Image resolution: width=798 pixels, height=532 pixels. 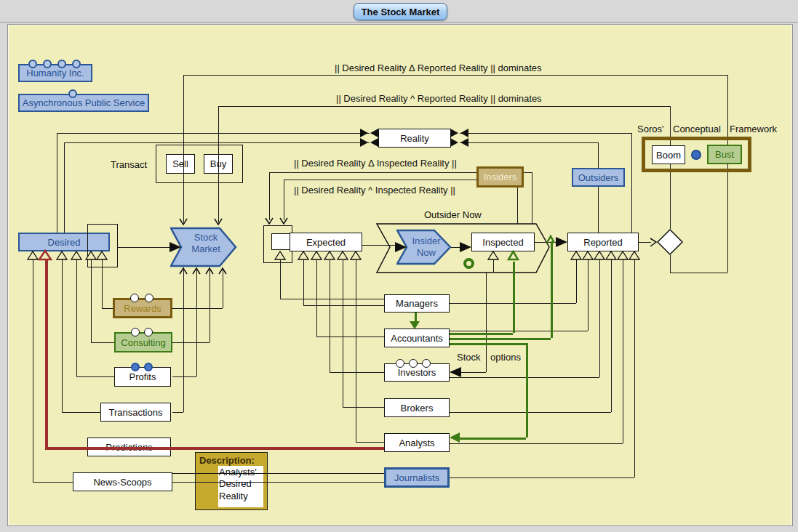 I want to click on red-triangle-arrow-icon, so click(x=45, y=255).